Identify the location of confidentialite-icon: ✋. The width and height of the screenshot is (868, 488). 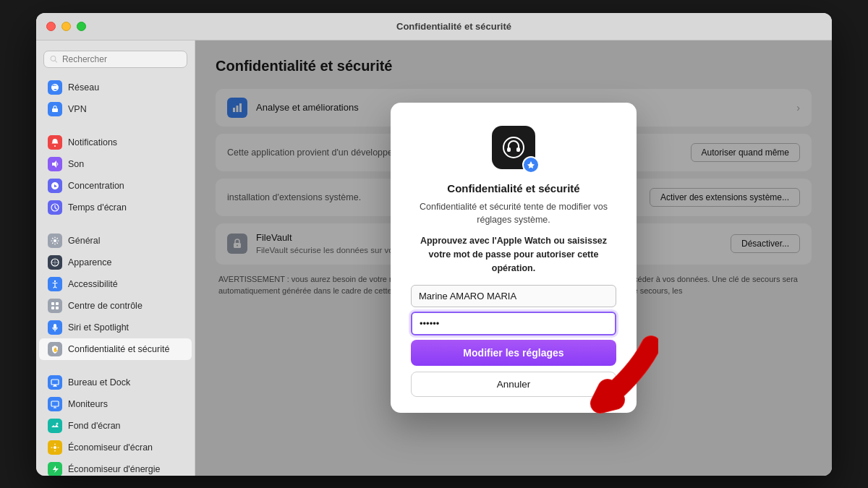
(55, 349).